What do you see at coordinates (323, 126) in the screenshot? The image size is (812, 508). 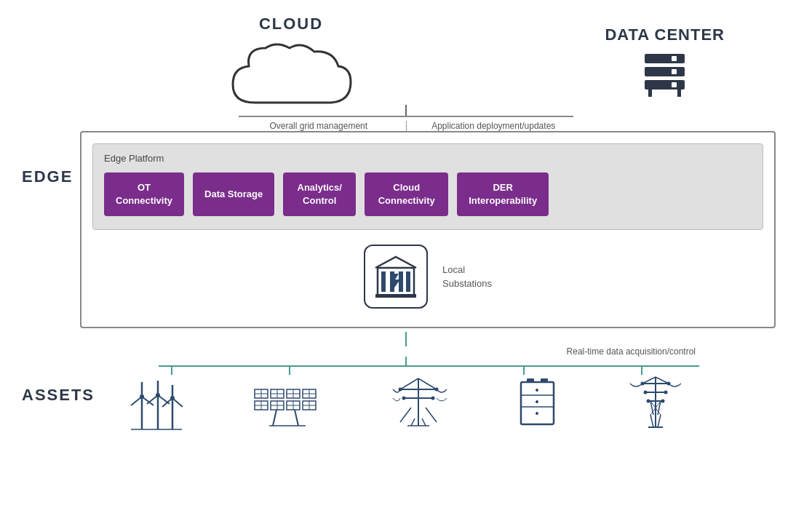 I see `grid-management-label: Overall grid management` at bounding box center [323, 126].